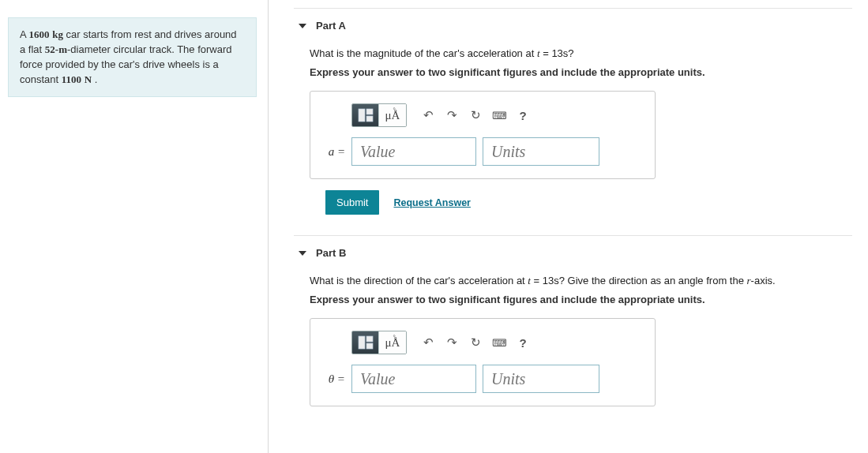 This screenshot has width=868, height=453. I want to click on part-b-title: Part B, so click(331, 253).